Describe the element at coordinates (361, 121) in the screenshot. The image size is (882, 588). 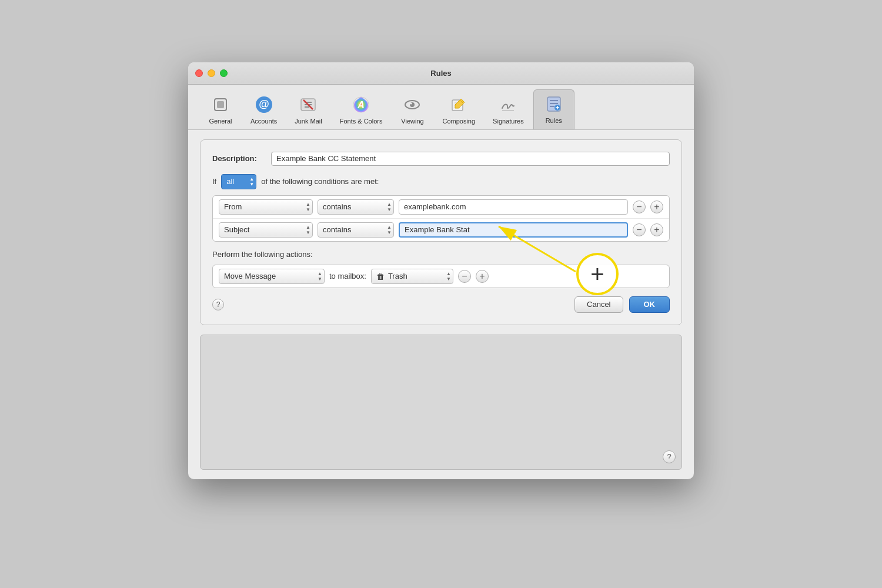
I see `fonts-colors-label: Fonts & Colors` at that location.